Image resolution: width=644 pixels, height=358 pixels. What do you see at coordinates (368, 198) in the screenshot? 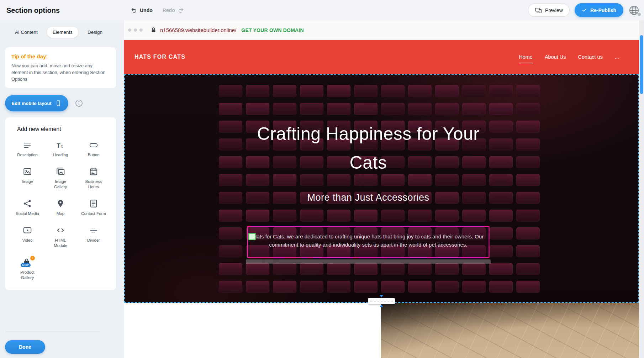
I see `hero-subheadline: More than Just Accessories` at bounding box center [368, 198].